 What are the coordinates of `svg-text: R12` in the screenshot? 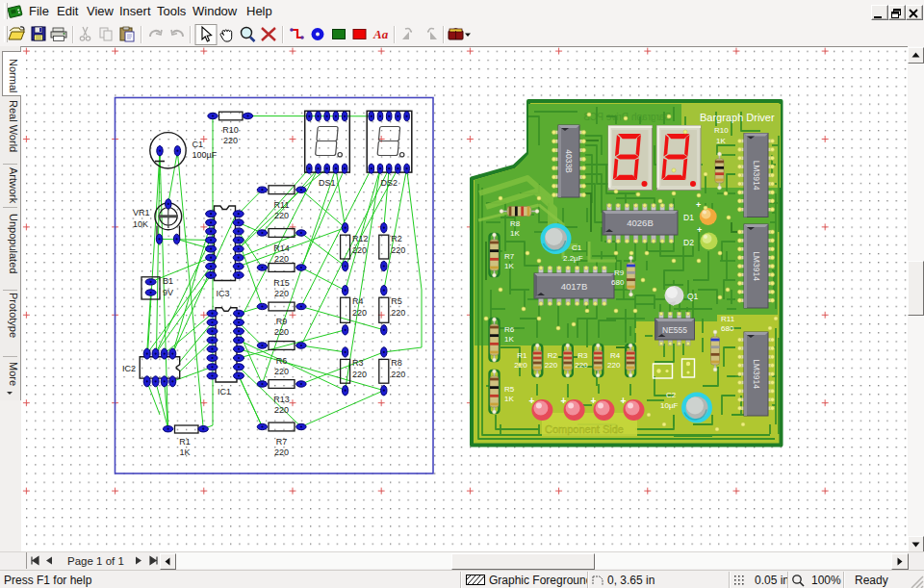 It's located at (360, 239).